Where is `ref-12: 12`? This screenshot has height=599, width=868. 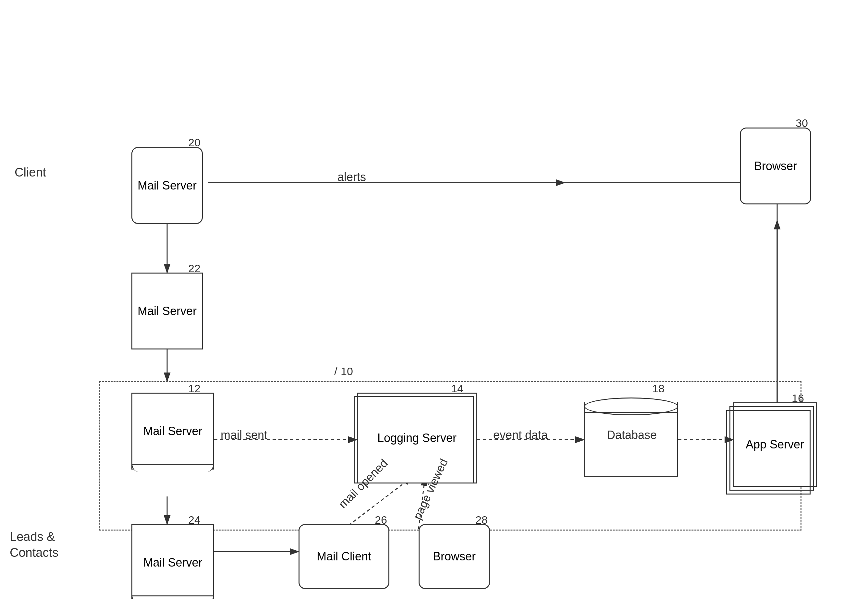
ref-12: 12 is located at coordinates (194, 388).